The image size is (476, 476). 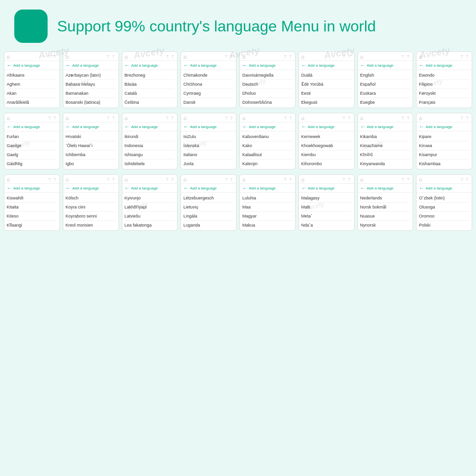 What do you see at coordinates (268, 198) in the screenshot?
I see `language-item: Luluhia` at bounding box center [268, 198].